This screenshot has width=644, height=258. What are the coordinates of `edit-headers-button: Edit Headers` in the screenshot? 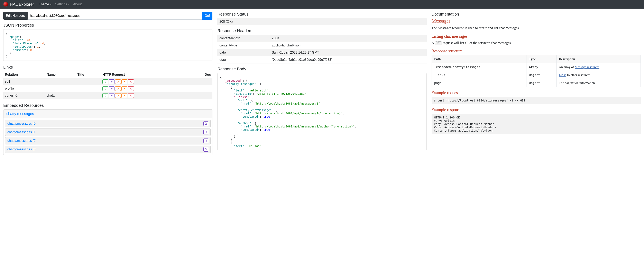 It's located at (16, 16).